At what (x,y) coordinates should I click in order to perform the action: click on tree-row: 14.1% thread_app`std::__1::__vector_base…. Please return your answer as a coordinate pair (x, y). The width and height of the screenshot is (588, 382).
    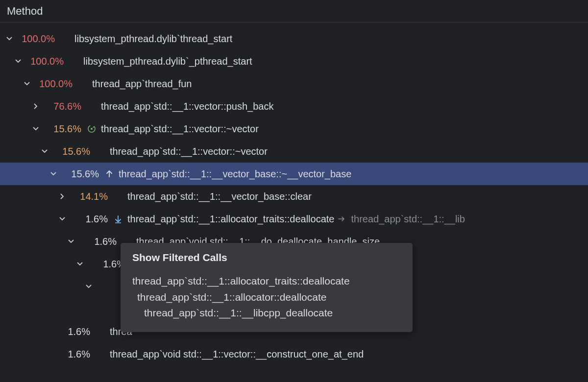
    Looking at the image, I should click on (294, 196).